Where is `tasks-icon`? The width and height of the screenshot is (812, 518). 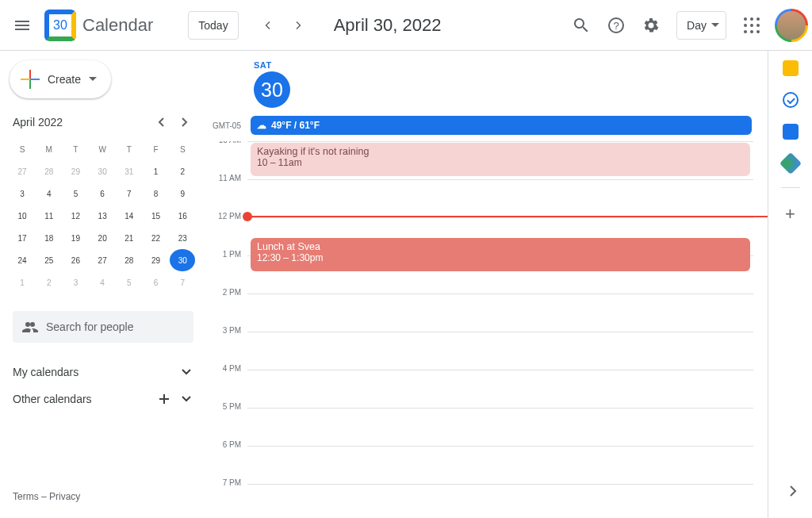
tasks-icon is located at coordinates (791, 100).